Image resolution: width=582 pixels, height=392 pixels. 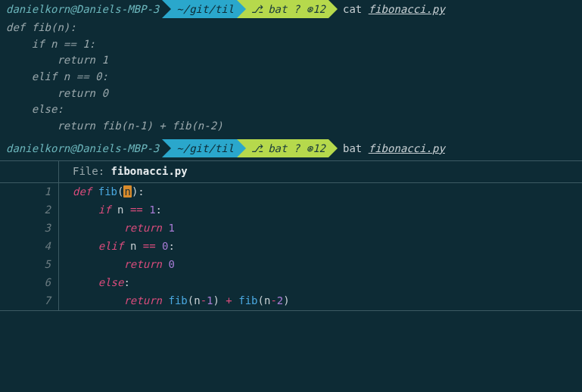 What do you see at coordinates (353, 9) in the screenshot?
I see `command-name: cat` at bounding box center [353, 9].